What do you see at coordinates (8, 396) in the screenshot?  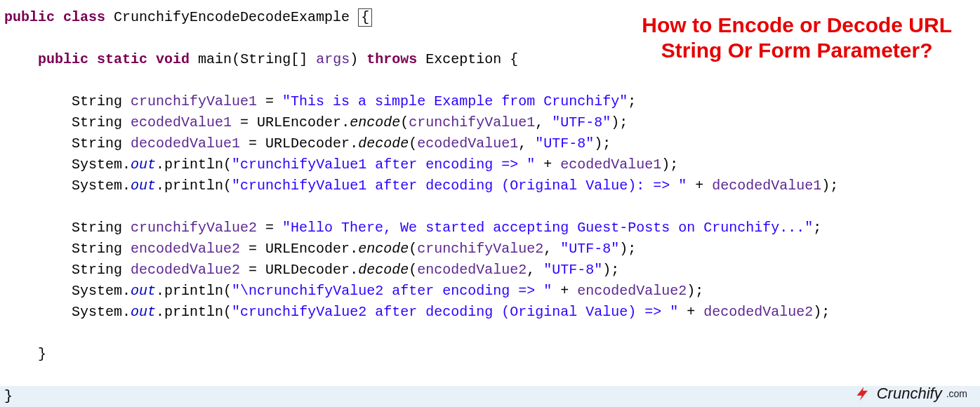 I see `class-close-brace: }` at bounding box center [8, 396].